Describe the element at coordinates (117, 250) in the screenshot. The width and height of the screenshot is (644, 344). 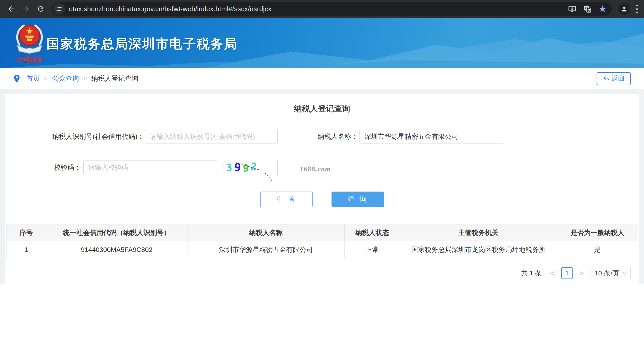
I see `cell-credit-code: 91440300MA5FA9C802` at that location.